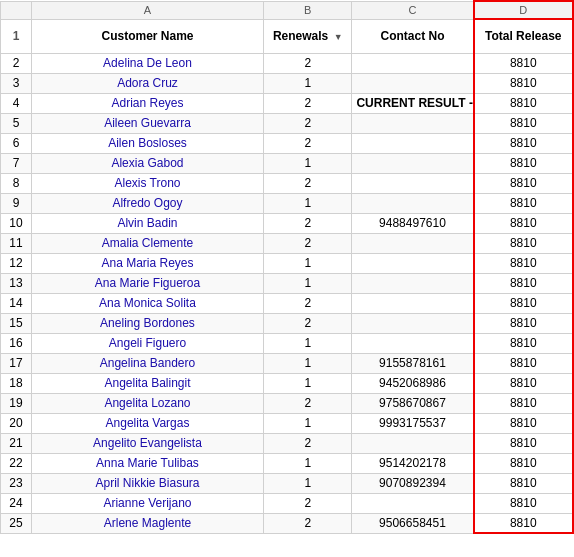 The width and height of the screenshot is (574, 557). I want to click on col-letter-b: B, so click(308, 10).